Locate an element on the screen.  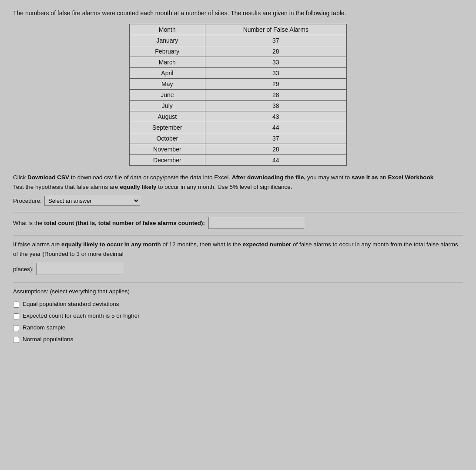
col-header-month: Month is located at coordinates (168, 30).